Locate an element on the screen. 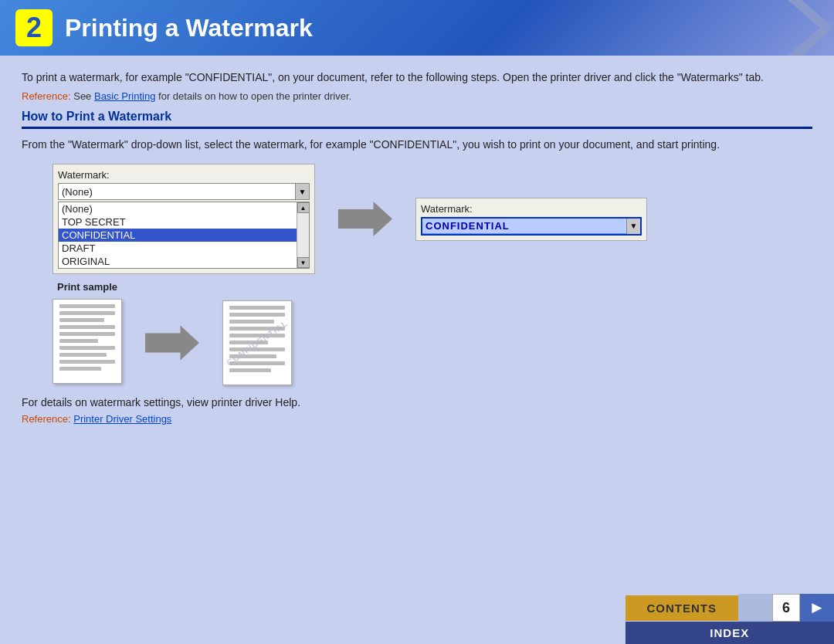 This screenshot has height=644, width=834. watermark-select-value-right: CONFIDENTIAL is located at coordinates (524, 225).